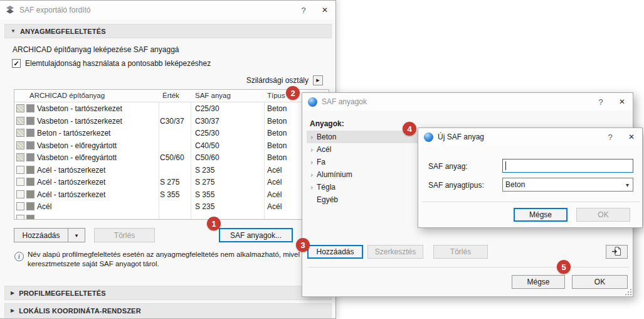 This screenshot has width=644, height=319. What do you see at coordinates (156, 10) in the screenshot?
I see `main-dialog-title: SAF exportáló fordító` at bounding box center [156, 10].